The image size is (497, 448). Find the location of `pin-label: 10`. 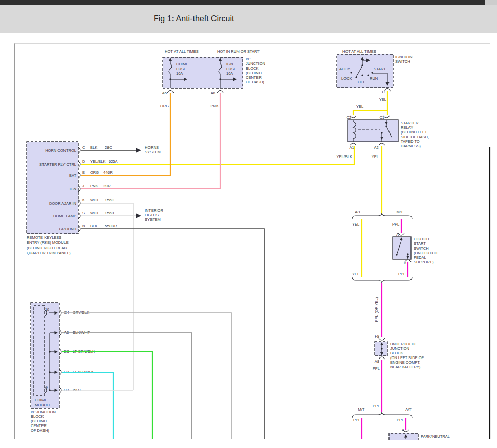

pin-label: 10 is located at coordinates (47, 310).